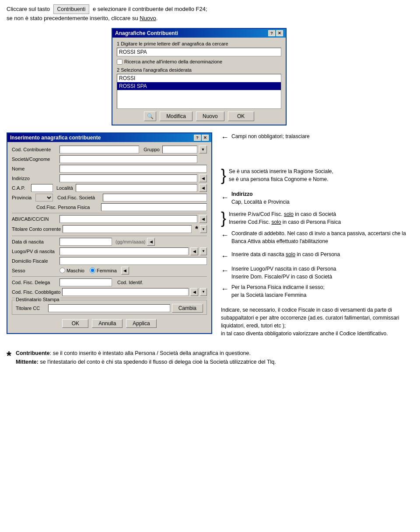  Describe the element at coordinates (109, 219) in the screenshot. I see `abi-row: ABI/CAB/CC/CIN ◀` at that location.